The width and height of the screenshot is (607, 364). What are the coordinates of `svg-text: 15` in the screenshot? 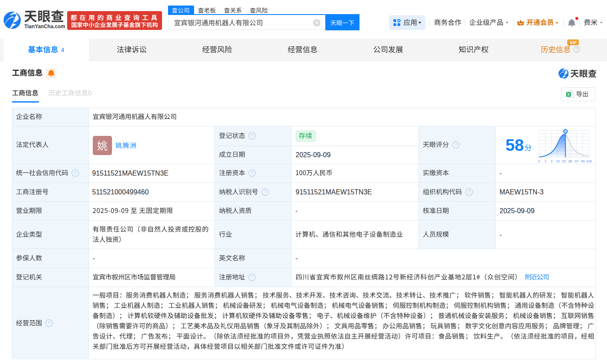 It's located at (557, 161).